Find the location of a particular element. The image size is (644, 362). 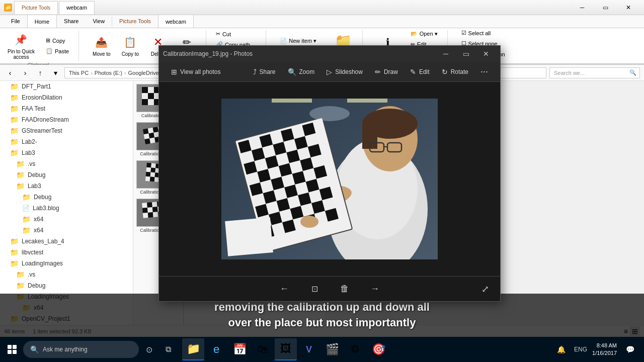

photos-restore-button: ▭ is located at coordinates (466, 54).